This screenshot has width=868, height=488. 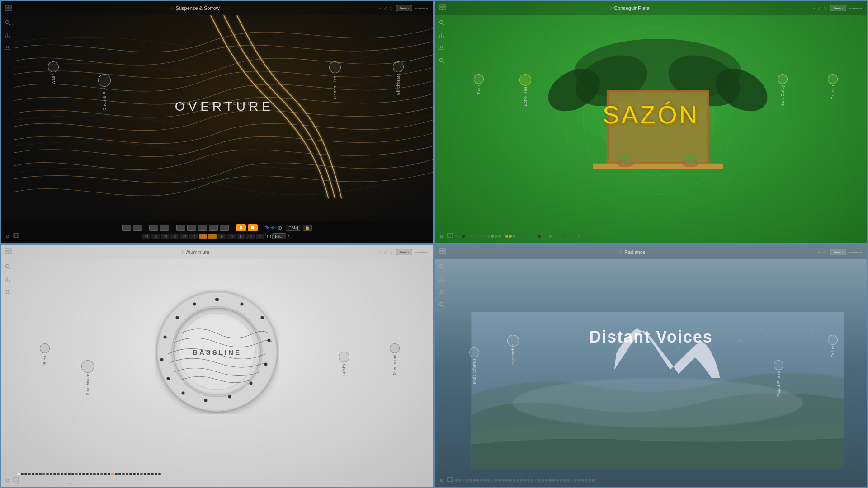 I want to click on arrow-1: ◁, so click(x=156, y=236).